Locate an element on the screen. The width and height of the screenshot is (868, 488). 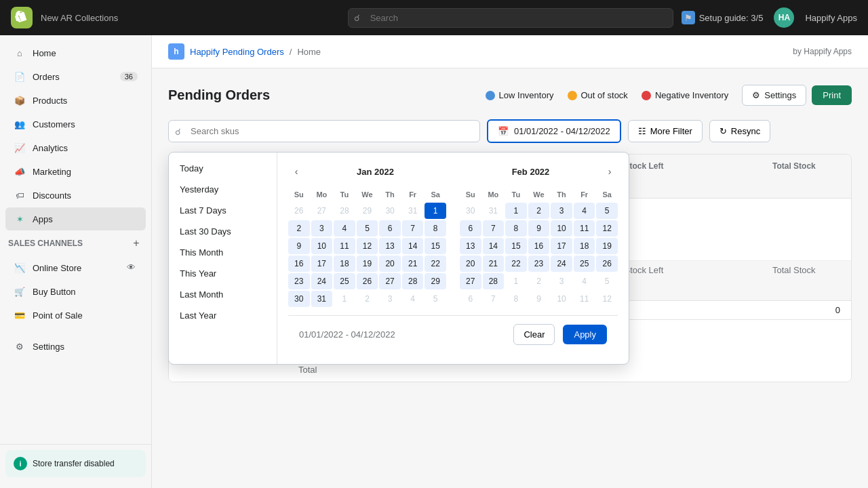
cal-day: 6 is located at coordinates (390, 228).